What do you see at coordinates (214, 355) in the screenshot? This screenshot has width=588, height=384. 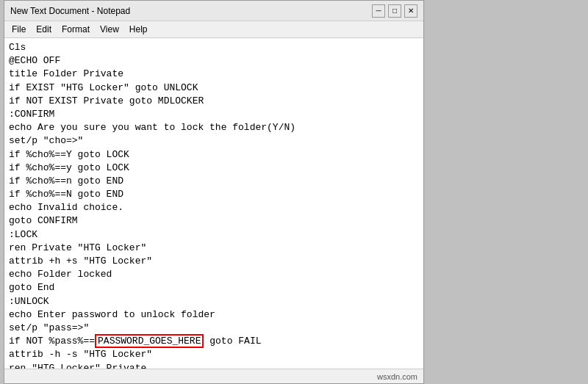 I see `code-line: attrib -h -s "HTG Locker"` at bounding box center [214, 355].